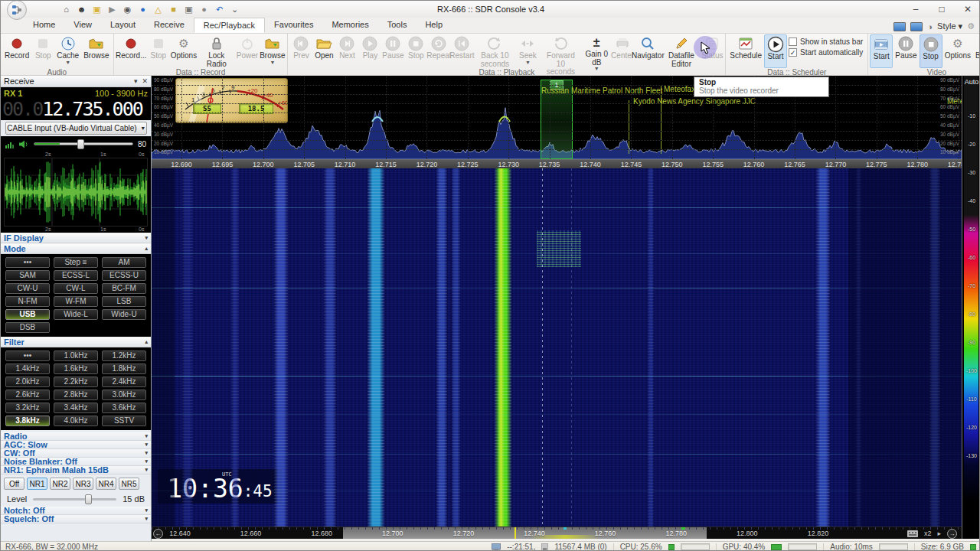 Image resolution: width=980 pixels, height=551 pixels. I want to click on radio-setting-squelch: Squelch: Off▾, so click(76, 519).